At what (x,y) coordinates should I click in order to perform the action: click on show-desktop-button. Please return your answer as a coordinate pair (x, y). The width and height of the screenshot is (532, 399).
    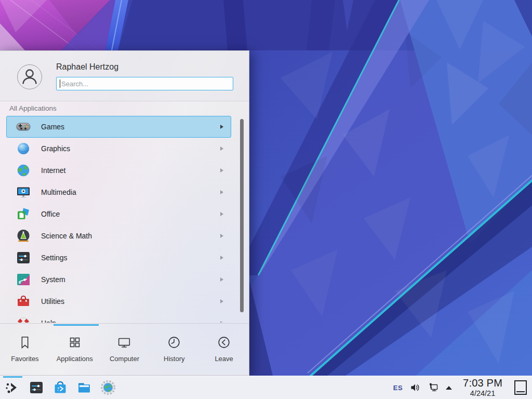
    Looking at the image, I should click on (521, 388).